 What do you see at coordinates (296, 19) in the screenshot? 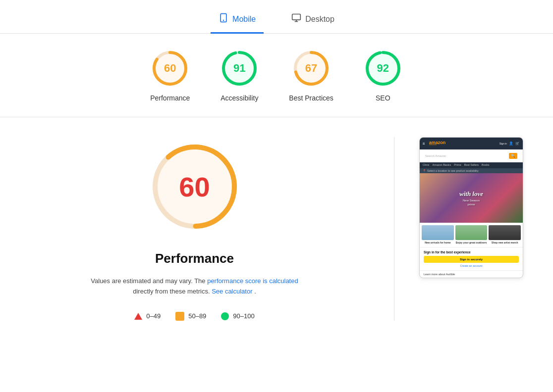
I see `desktop-icon` at bounding box center [296, 19].